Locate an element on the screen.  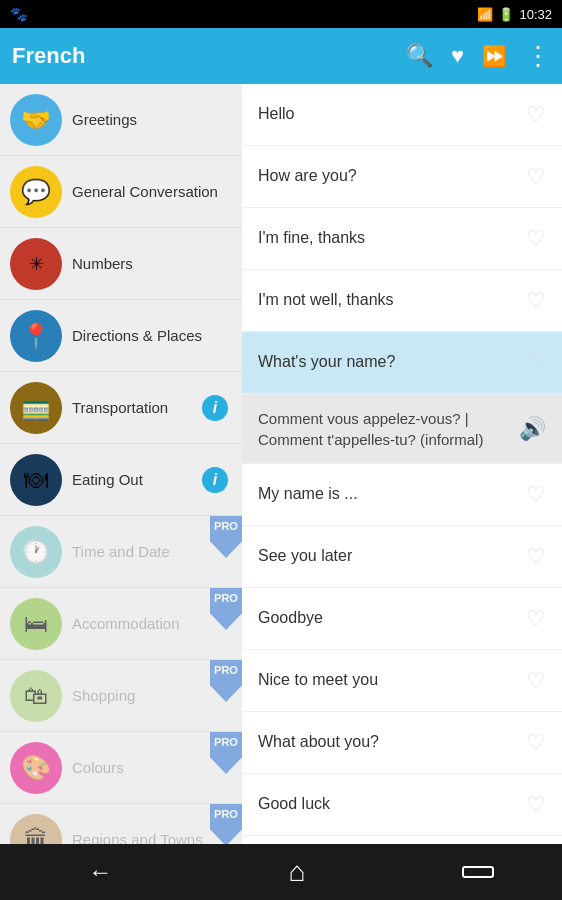
phrase-what-about-heart: ♡ is located at coordinates (536, 743).